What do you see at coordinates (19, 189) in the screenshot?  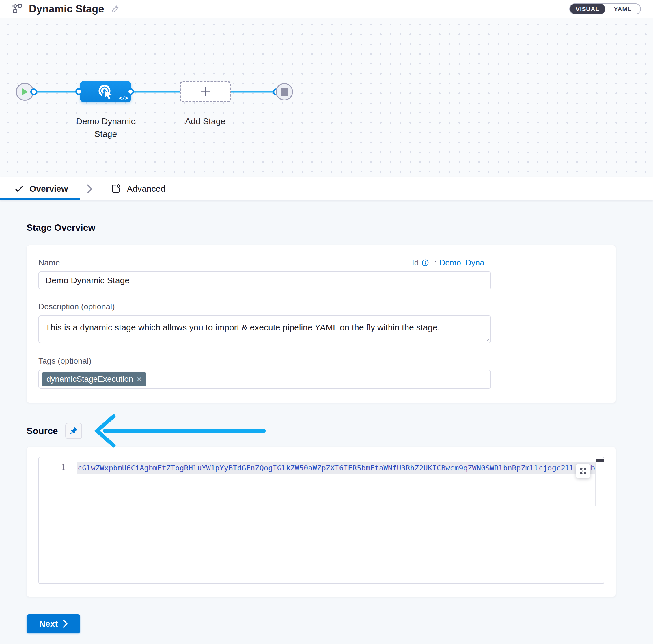 I see `check-icon` at bounding box center [19, 189].